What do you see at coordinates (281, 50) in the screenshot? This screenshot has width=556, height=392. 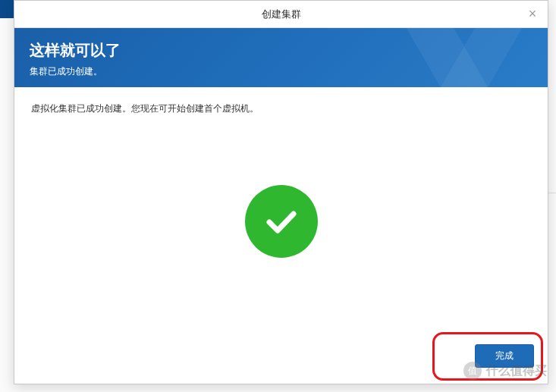 I see `banner-title: 这样就可以了` at bounding box center [281, 50].